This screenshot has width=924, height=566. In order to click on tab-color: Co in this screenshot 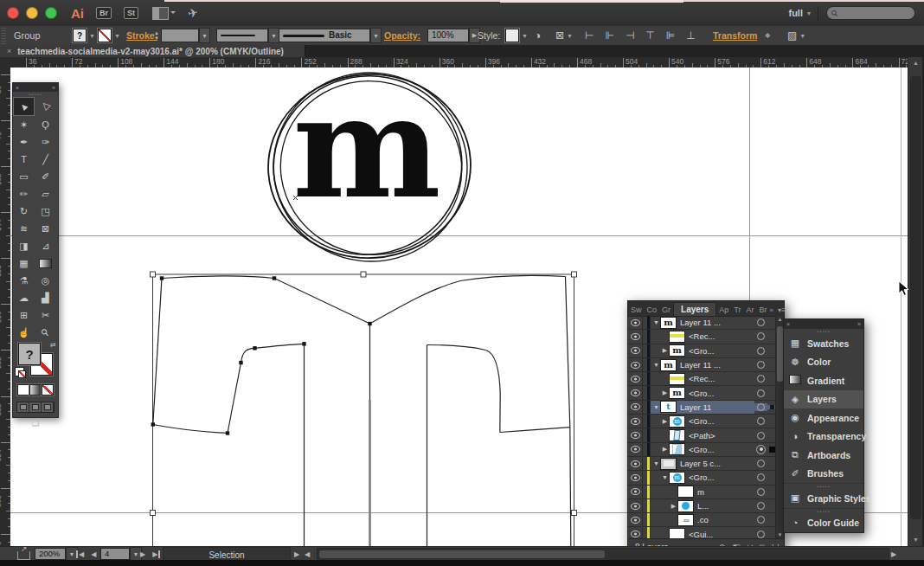, I will do `click(652, 311)`.